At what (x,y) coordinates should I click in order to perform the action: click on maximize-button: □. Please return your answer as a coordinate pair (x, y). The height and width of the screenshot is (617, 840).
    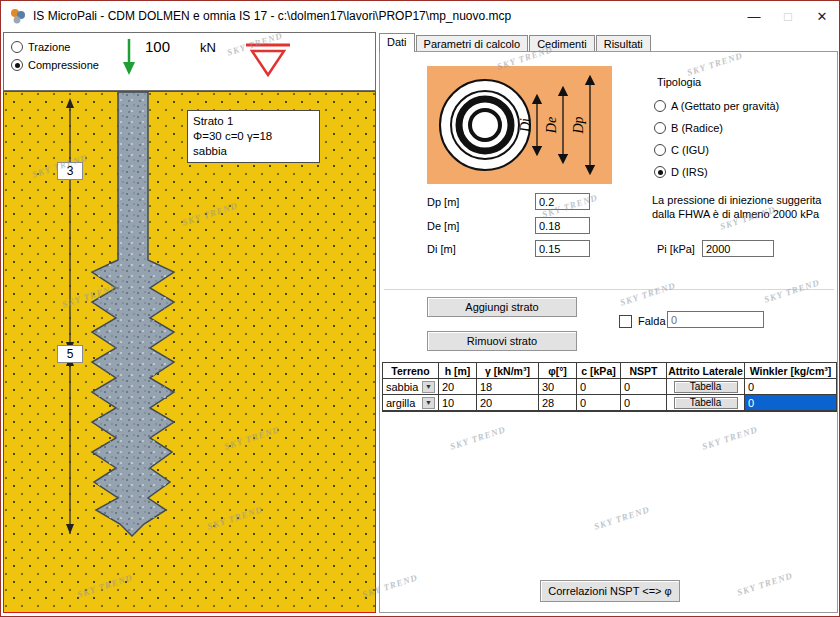
    Looking at the image, I should click on (788, 16).